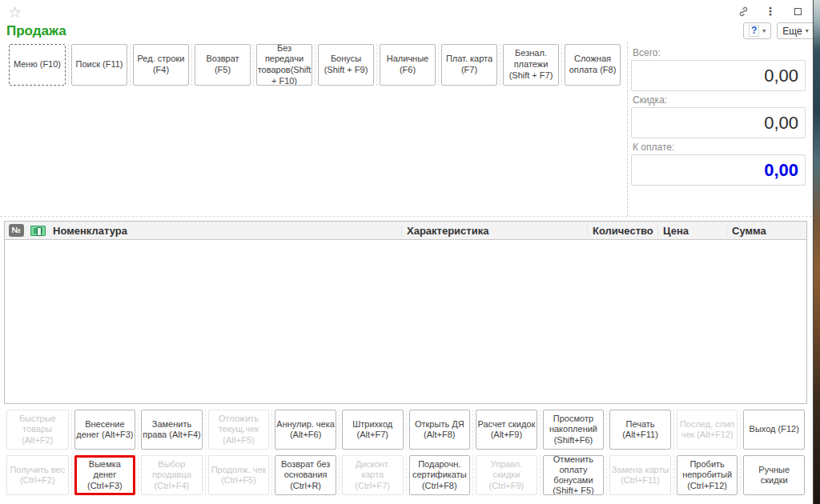 The image size is (820, 504). What do you see at coordinates (346, 65) in the screenshot?
I see `bonuses-button: Бонусы (Shift + F9)` at bounding box center [346, 65].